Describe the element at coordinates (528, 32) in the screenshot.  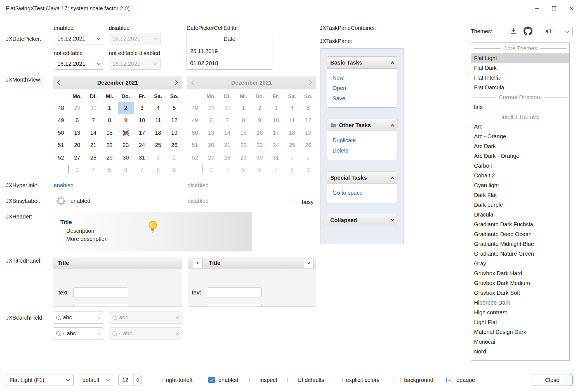
I see `github-button` at that location.